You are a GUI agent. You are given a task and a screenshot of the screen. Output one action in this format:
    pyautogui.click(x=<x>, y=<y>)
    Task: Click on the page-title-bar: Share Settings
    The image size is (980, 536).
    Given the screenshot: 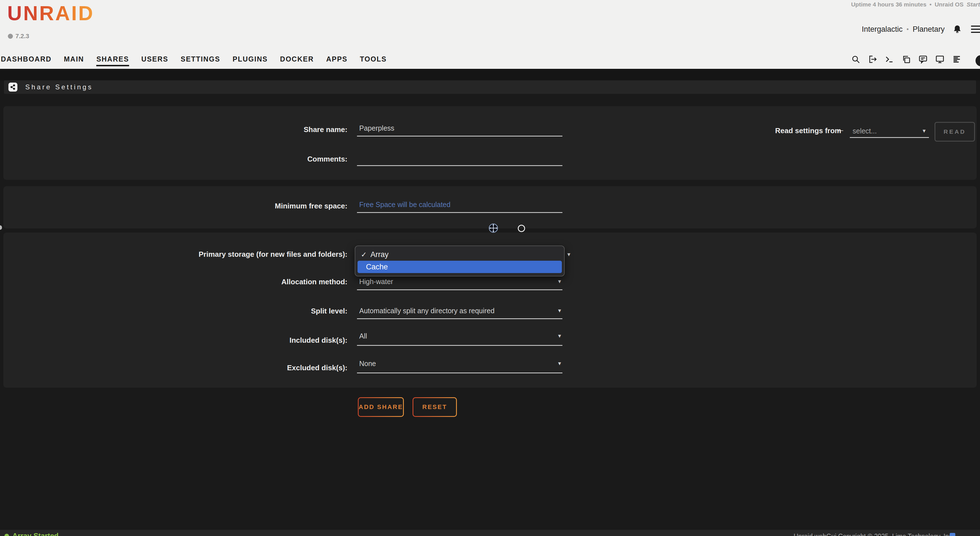 What is the action you would take?
    pyautogui.click(x=490, y=87)
    